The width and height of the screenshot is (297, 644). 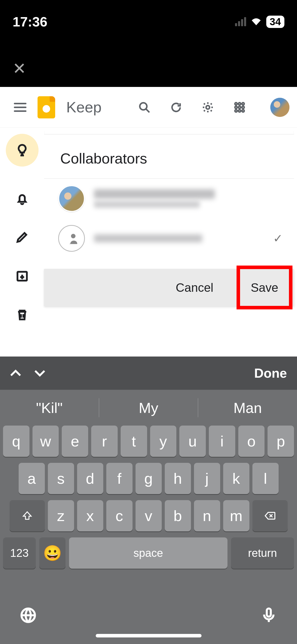 I want to click on key-d: d, so click(x=90, y=478).